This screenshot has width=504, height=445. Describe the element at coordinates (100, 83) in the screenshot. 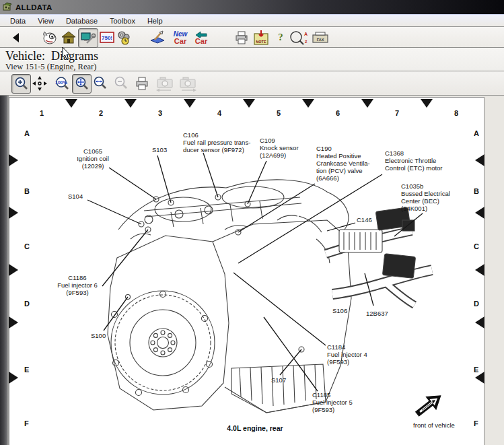

I see `zoom-width-icon` at that location.